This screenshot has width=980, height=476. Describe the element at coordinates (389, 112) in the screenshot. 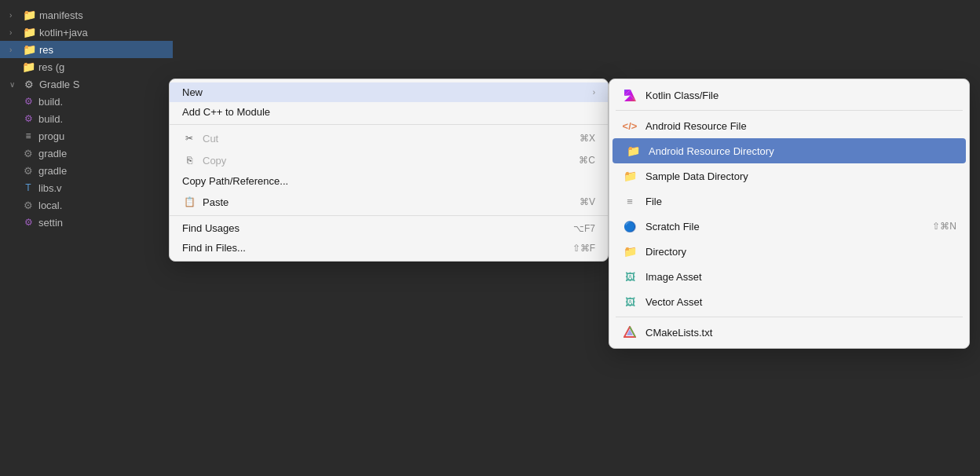

I see `menu-item-label: Add C++ to Module` at that location.